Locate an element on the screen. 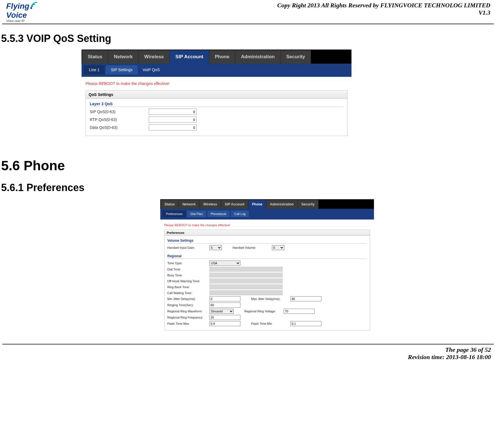 Image resolution: width=496 pixels, height=448 pixels. revision-time: Revision time: 2013-08-16 18:00 is located at coordinates (247, 357).